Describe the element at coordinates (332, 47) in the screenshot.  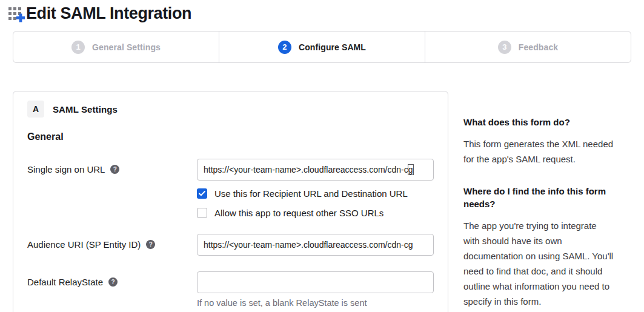
I see `step-label: Configure SAML` at that location.